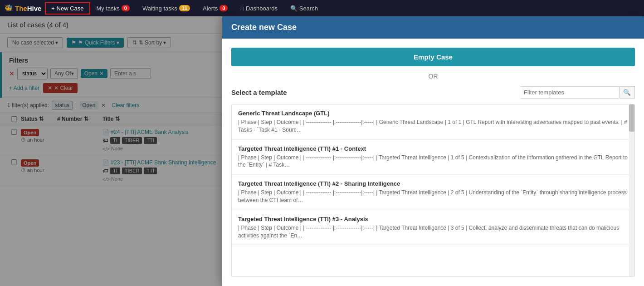 This screenshot has width=644, height=286. What do you see at coordinates (322, 8) in the screenshot?
I see `top-navigation: 🐝 TheHive + New Case My tasks 0 Waiting …` at bounding box center [322, 8].